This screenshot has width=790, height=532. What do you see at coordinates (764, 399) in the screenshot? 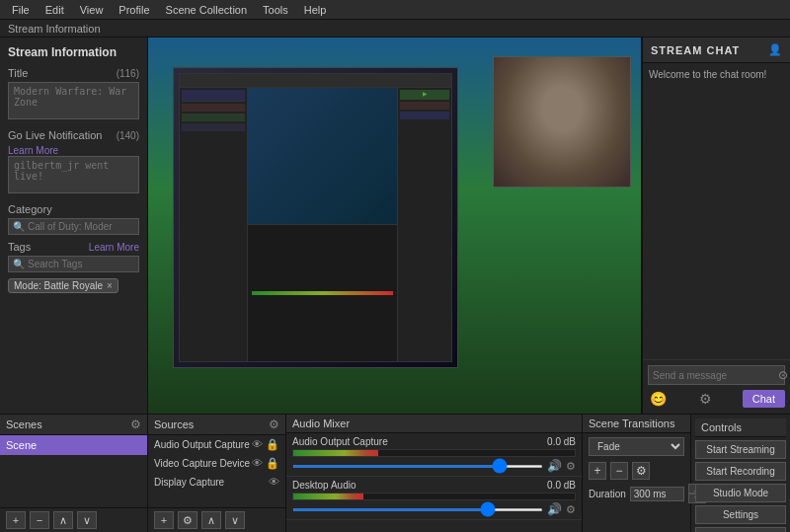
I see `chat-send-btn: Chat` at bounding box center [764, 399].